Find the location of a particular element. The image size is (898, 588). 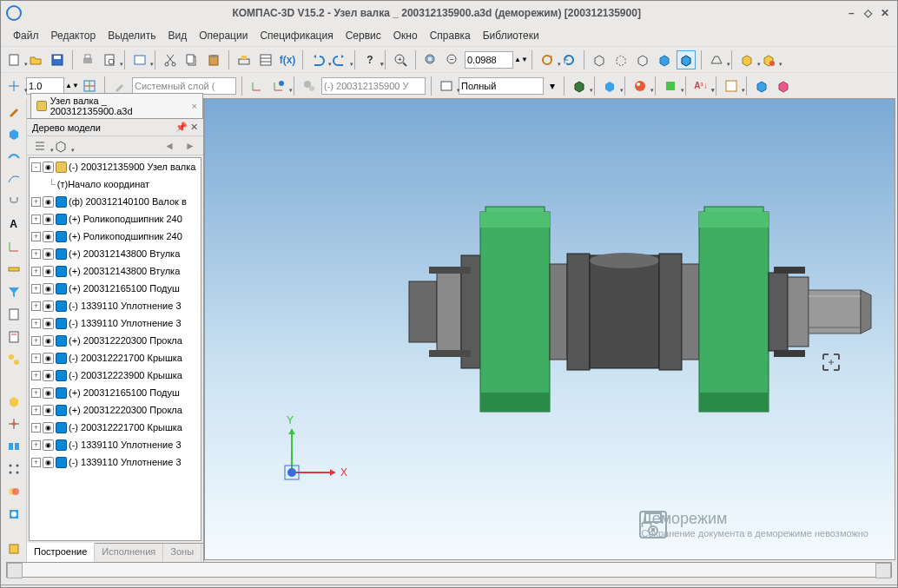

tool-clip-icon is located at coordinates (14, 202).